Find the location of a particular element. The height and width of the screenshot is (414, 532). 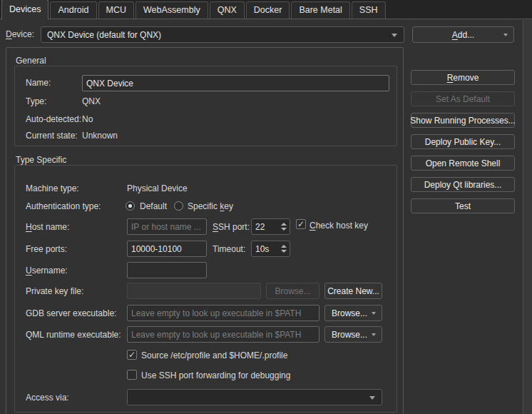

auth-specific-key-radio-label: Specific key is located at coordinates (210, 207).